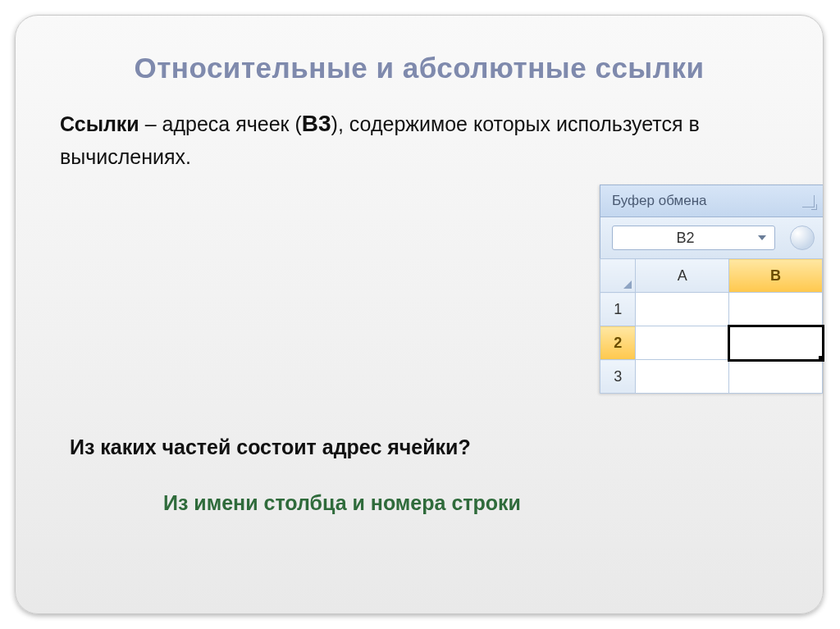 Image resolution: width=840 pixels, height=629 pixels. I want to click on dialog-launcher-icon, so click(809, 202).